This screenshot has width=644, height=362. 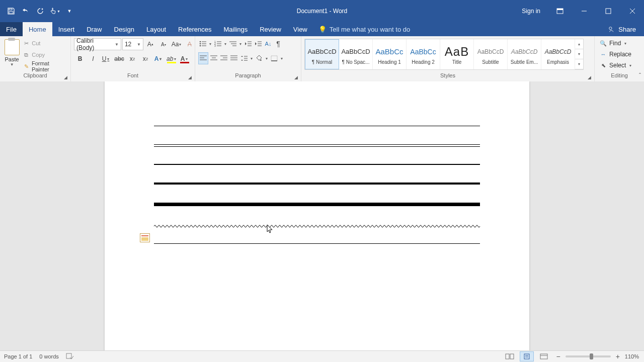 What do you see at coordinates (524, 54) in the screenshot?
I see `style-subtle-em-: AaBbCcDSubtle Em...` at bounding box center [524, 54].